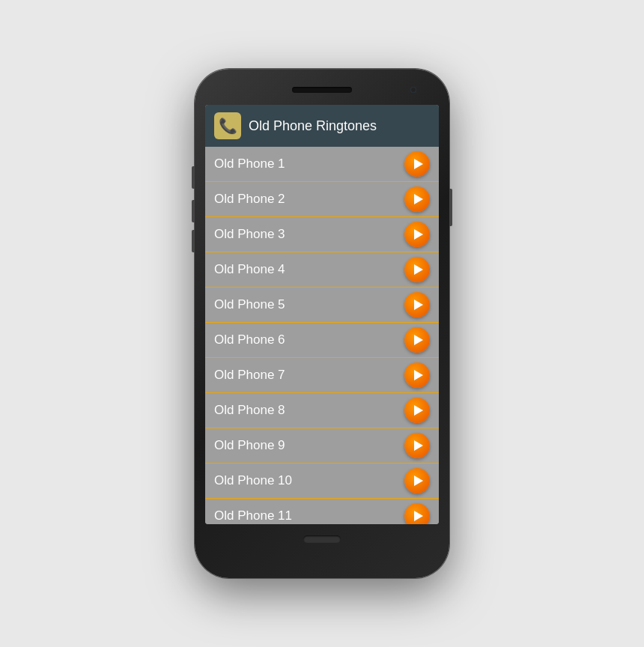 The height and width of the screenshot is (647, 644). What do you see at coordinates (250, 234) in the screenshot?
I see `ringtone-name: Old Phone 3` at bounding box center [250, 234].